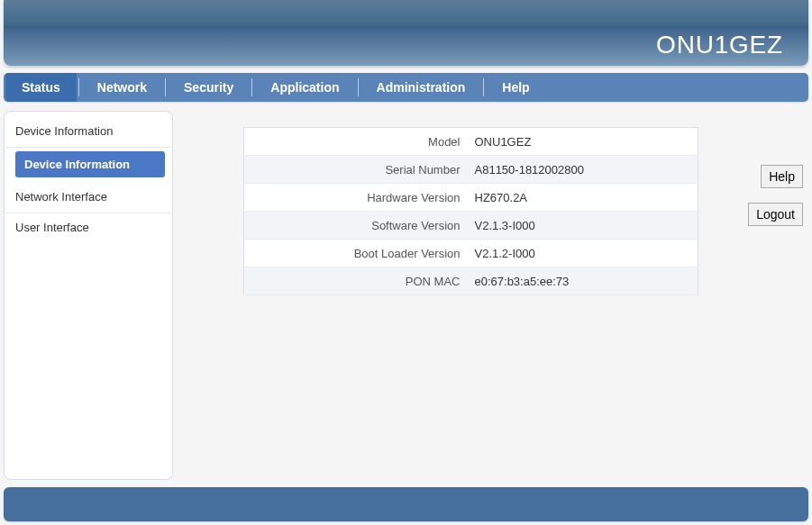  Describe the element at coordinates (88, 198) in the screenshot. I see `sidebar-group-network-interface: Network Interface` at that location.